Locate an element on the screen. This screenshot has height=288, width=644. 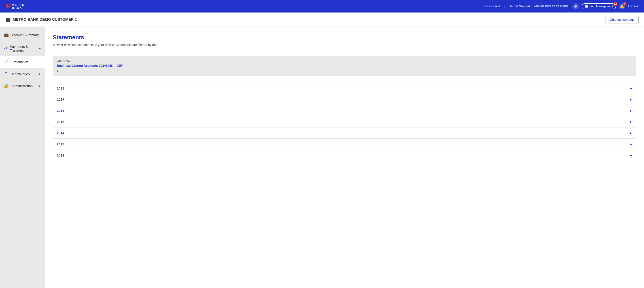
lock-icon: 🔐 is located at coordinates (6, 86).